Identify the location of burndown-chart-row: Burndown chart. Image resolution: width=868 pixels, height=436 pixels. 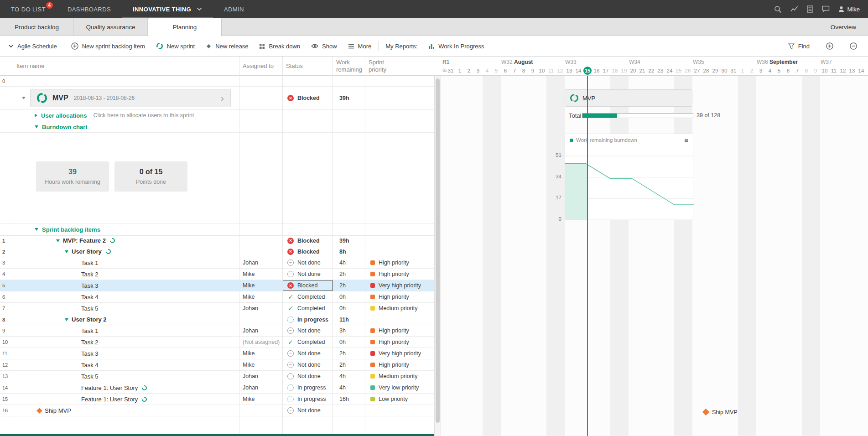
(217, 127).